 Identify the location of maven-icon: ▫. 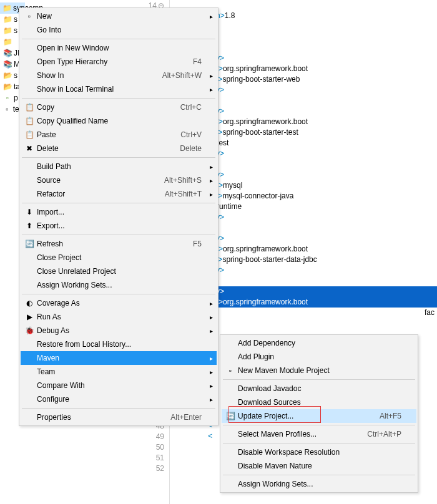
(230, 371).